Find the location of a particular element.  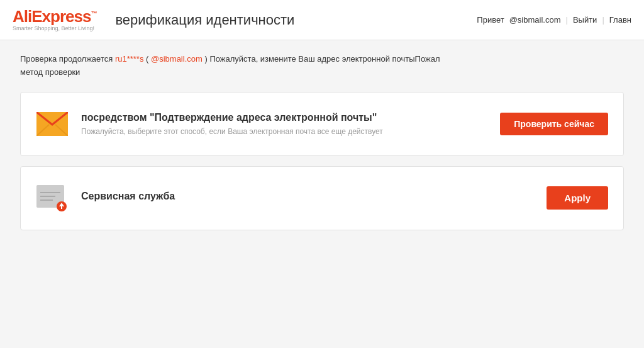

service-card-title: Сервисная служба is located at coordinates (308, 196).